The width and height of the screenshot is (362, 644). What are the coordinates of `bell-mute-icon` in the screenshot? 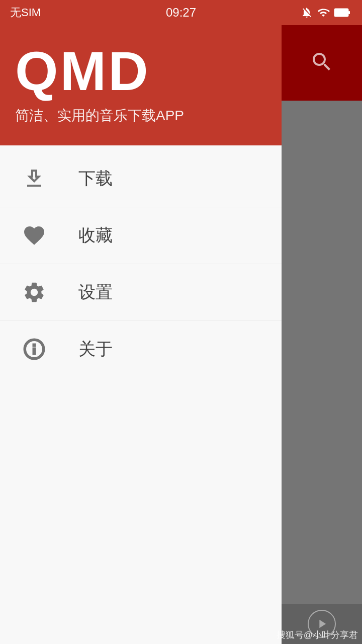 It's located at (307, 13).